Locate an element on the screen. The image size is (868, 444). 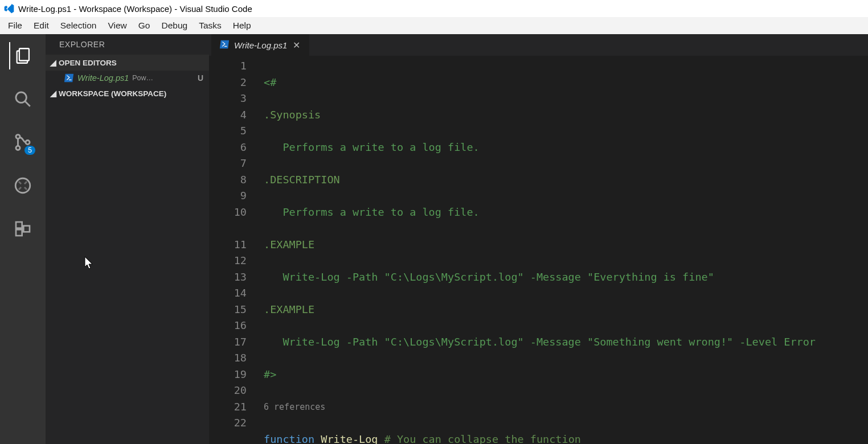
menu-go: Go is located at coordinates (145, 26).